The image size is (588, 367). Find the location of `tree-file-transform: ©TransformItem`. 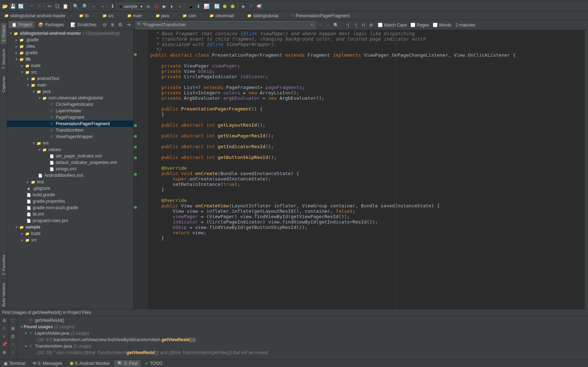

tree-file-transform: ©TransformItem is located at coordinates (70, 130).